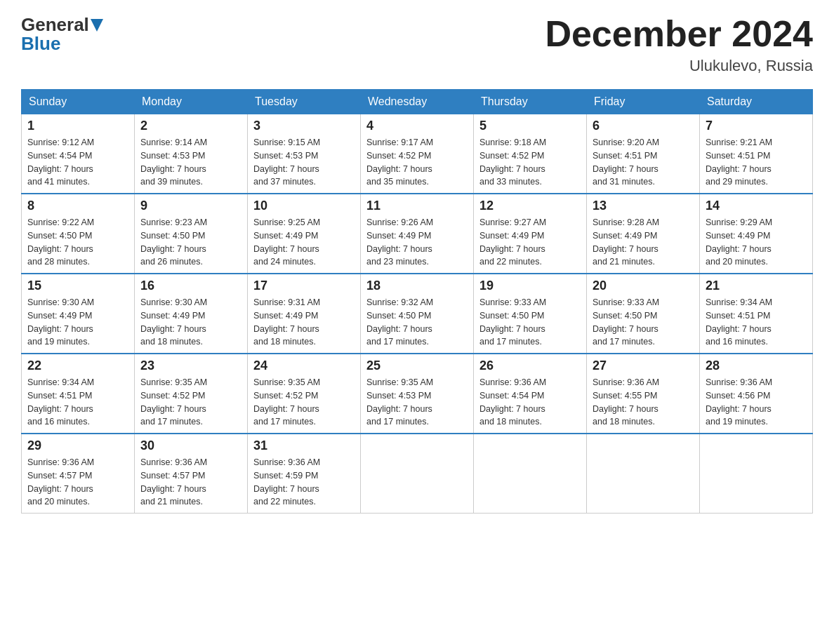 The width and height of the screenshot is (834, 644). What do you see at coordinates (62, 43) in the screenshot?
I see `logo-blue-text: Blue` at bounding box center [62, 43].